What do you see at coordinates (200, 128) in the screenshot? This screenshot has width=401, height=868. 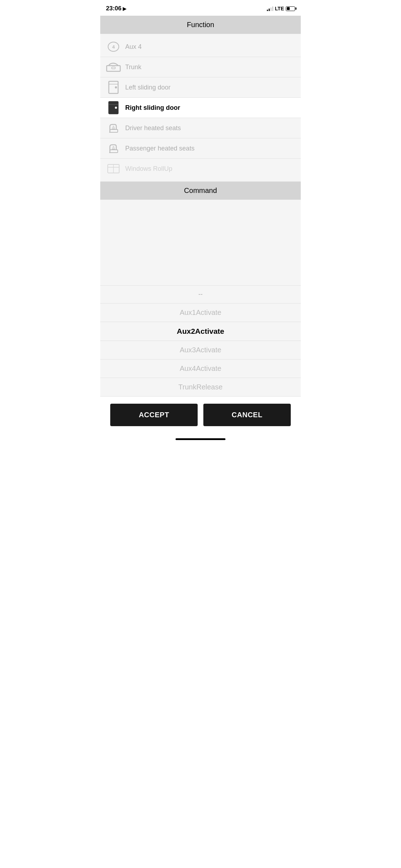 I see `function-item-driver-heated-seats: Driver heated seats` at bounding box center [200, 128].